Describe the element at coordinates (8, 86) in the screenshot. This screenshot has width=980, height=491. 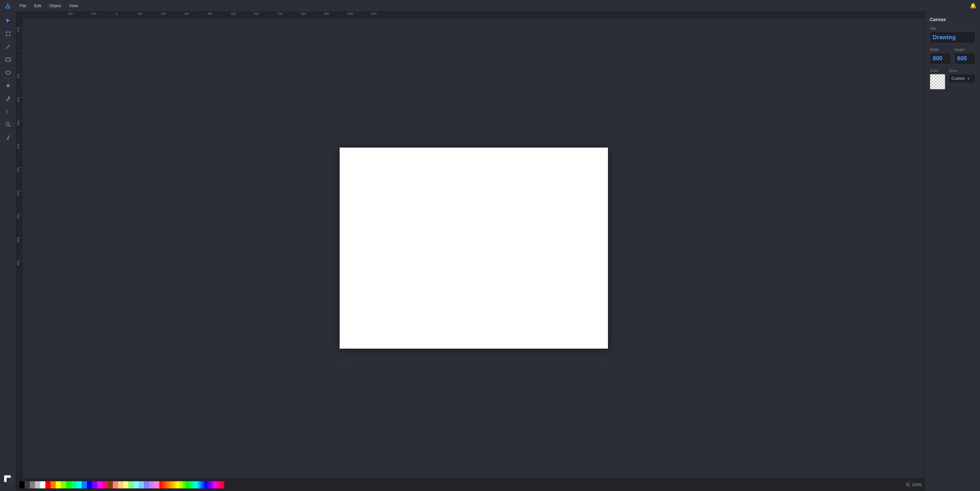
I see `star-tool-button` at that location.